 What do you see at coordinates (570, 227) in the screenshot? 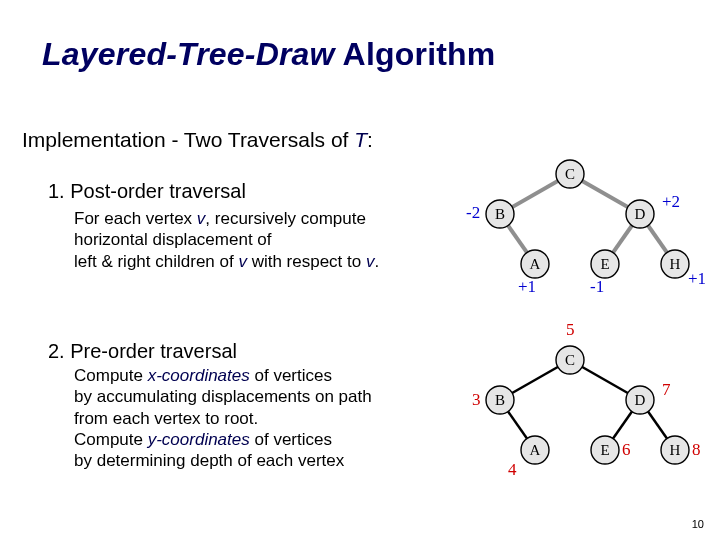
I see `figure-displacements: C B D A E H -2 +2 +1 -1 +1` at bounding box center [570, 227].